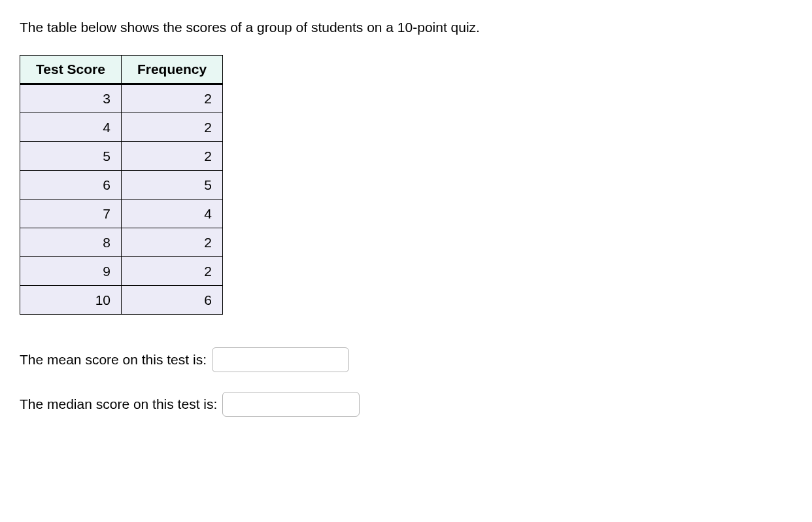 The width and height of the screenshot is (812, 522). I want to click on cell-score: 5, so click(71, 156).